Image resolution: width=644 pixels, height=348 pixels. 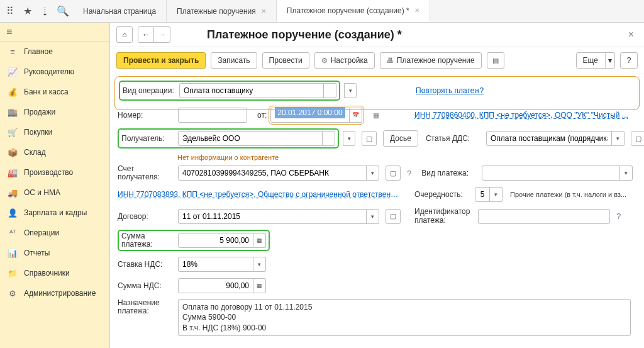 What do you see at coordinates (216, 264) in the screenshot?
I see `vat-rate-input` at bounding box center [216, 264].